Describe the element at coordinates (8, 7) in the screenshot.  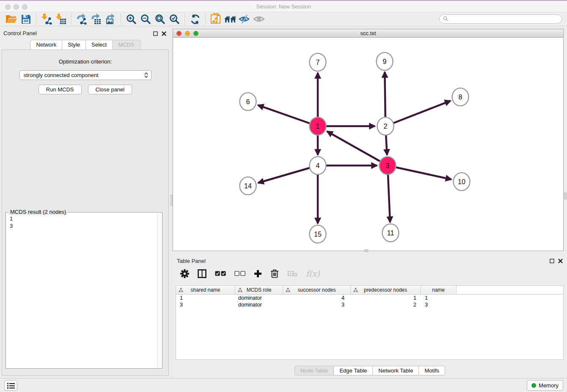
I see `close-window-button` at that location.